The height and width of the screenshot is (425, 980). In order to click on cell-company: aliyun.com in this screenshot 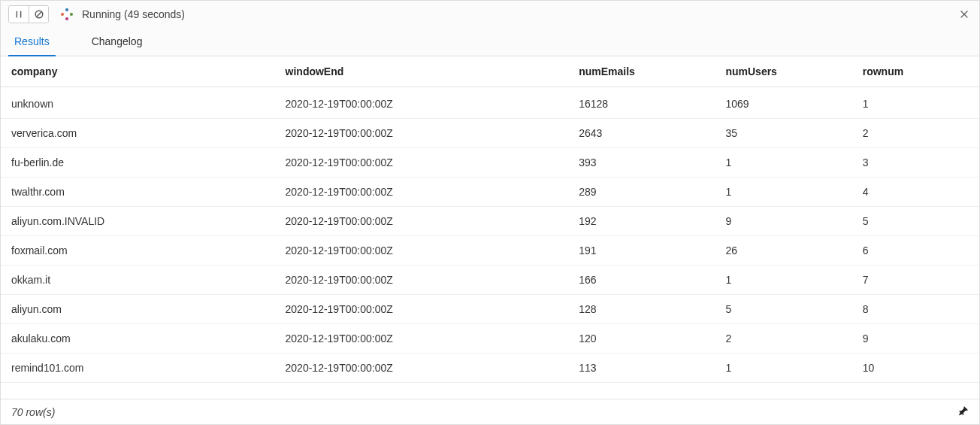, I will do `click(138, 310)`.